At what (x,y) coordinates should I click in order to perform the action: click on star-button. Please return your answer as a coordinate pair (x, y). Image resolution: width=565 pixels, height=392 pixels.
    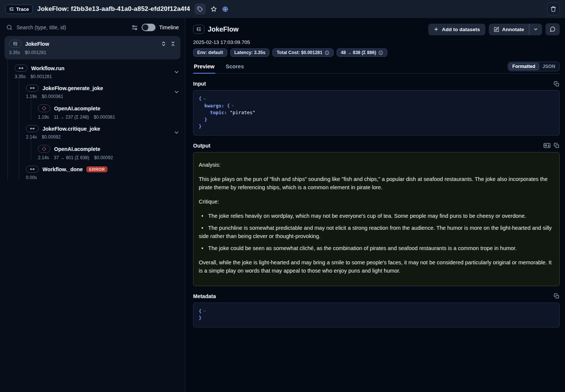
    Looking at the image, I should click on (214, 9).